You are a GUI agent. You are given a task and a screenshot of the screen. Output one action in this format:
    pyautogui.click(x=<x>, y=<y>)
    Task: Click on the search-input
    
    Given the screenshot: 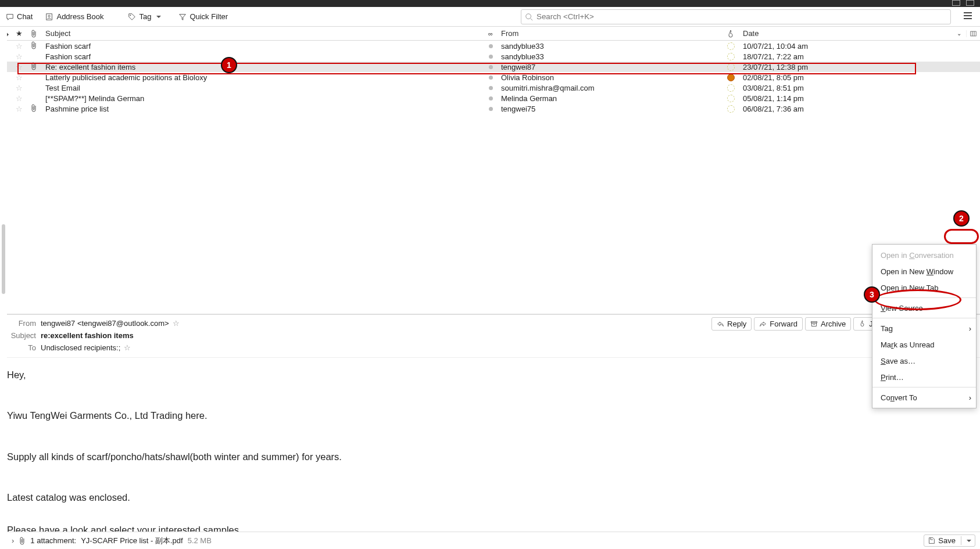 What is the action you would take?
    pyautogui.click(x=736, y=17)
    